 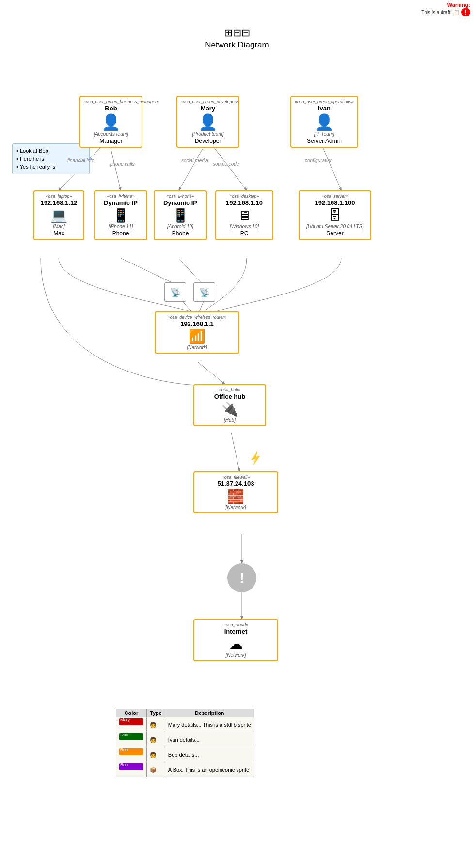 I want to click on edge-config: configuration, so click(x=319, y=161).